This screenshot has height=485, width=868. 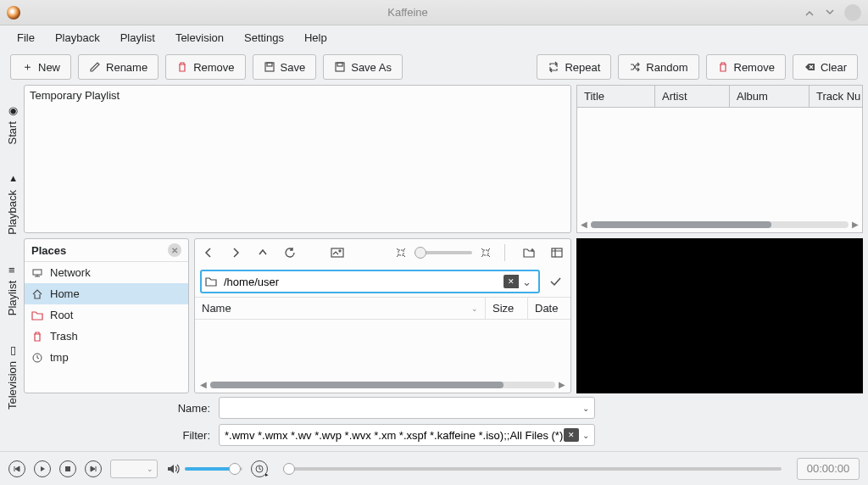 What do you see at coordinates (107, 273) in the screenshot?
I see `place-item-network: Network` at bounding box center [107, 273].